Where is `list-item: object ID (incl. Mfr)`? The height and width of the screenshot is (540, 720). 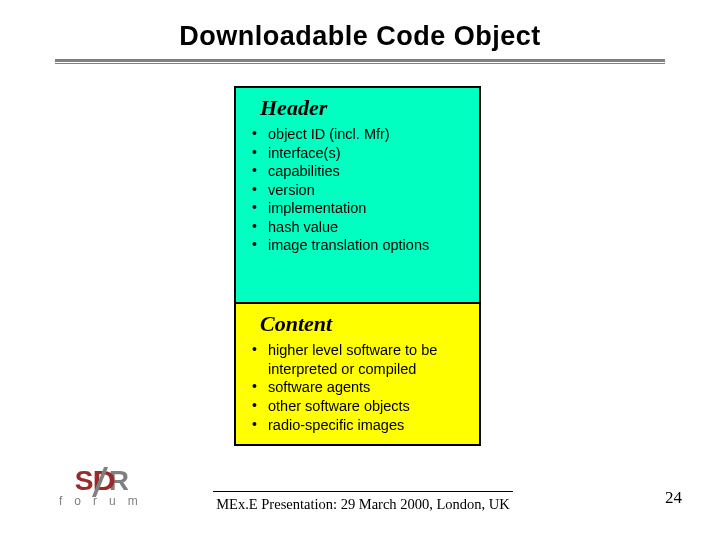
list-item: object ID (incl. Mfr) is located at coordinates (360, 134).